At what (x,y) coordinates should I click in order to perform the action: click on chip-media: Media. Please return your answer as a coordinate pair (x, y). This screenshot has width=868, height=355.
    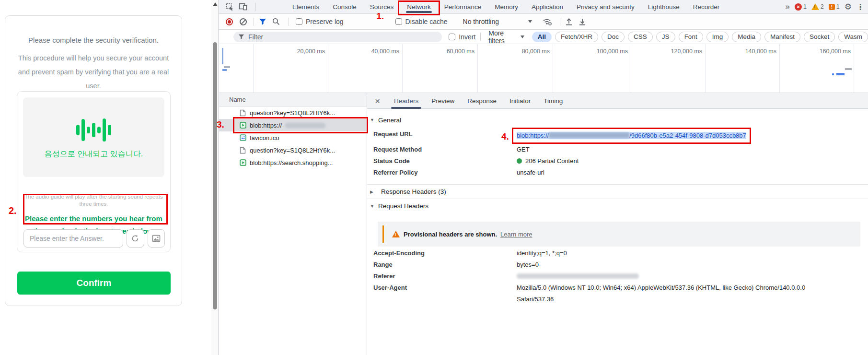
    Looking at the image, I should click on (747, 37).